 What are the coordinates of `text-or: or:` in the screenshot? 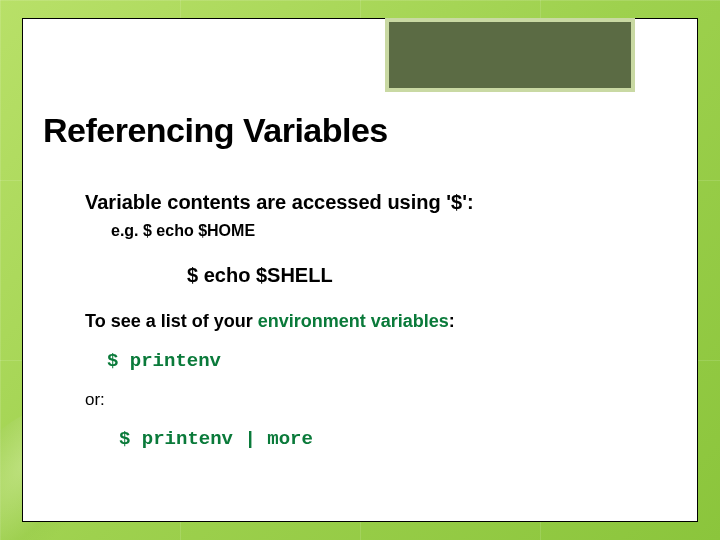 It's located at (371, 400).